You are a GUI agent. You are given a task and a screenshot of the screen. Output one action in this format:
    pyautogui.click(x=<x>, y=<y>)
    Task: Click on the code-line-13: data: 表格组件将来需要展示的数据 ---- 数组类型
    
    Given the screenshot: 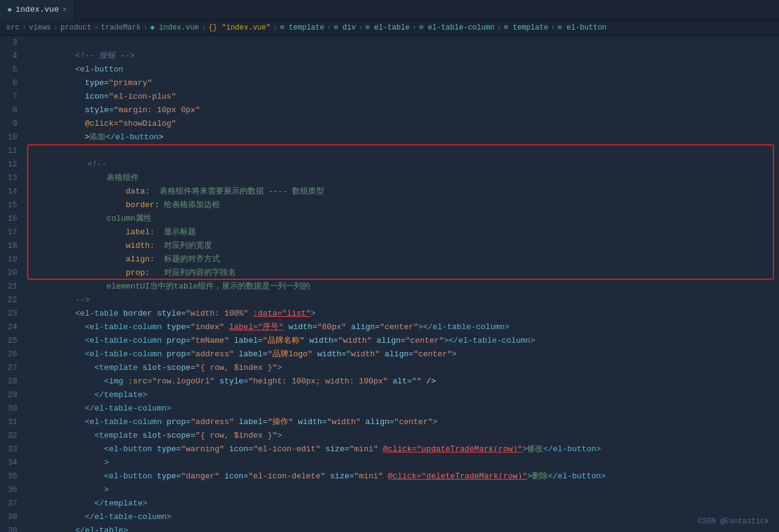 What is the action you would take?
    pyautogui.click(x=404, y=178)
    